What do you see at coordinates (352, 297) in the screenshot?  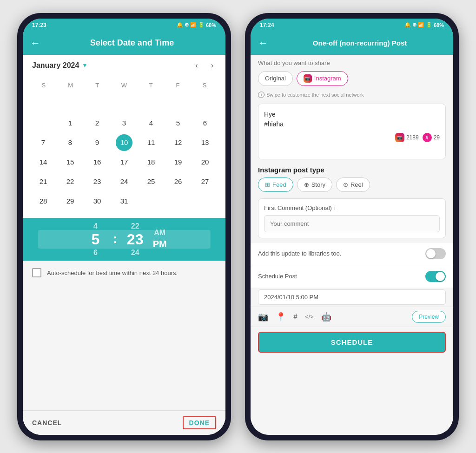 I see `date-field: 2024/01/10 5:00 PM` at bounding box center [352, 297].